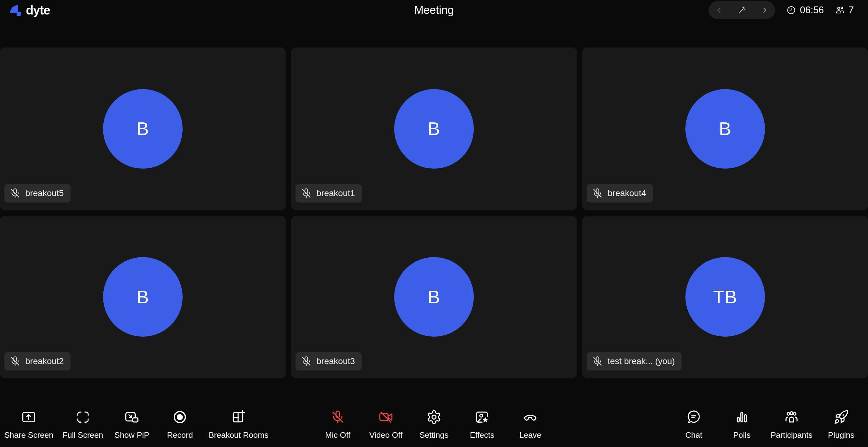 This screenshot has height=447, width=868. What do you see at coordinates (434, 428) in the screenshot?
I see `control-group-center: Mic Off Video Off Settings` at bounding box center [434, 428].